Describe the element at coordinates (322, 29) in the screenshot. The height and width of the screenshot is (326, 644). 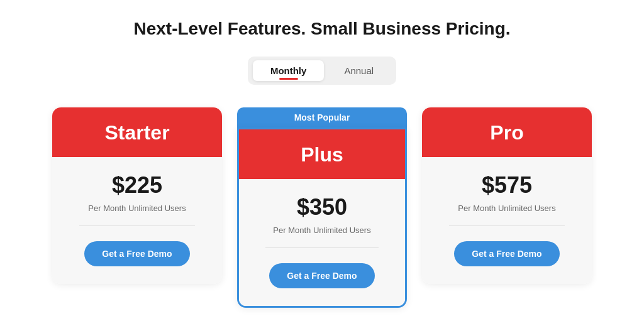
I see `page-title: Next-Level Features. Small Business Pric…` at that location.